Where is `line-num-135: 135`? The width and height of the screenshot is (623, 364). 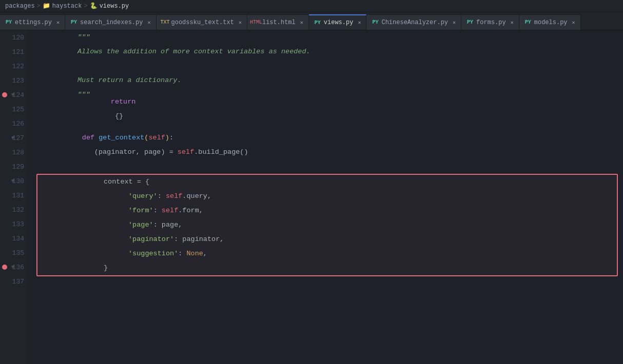 line-num-135: 135 is located at coordinates (14, 253).